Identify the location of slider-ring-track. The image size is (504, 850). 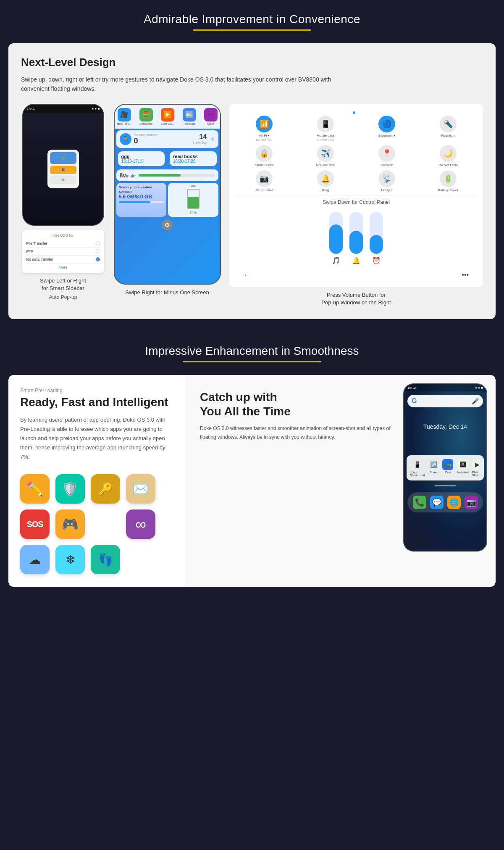
(356, 233).